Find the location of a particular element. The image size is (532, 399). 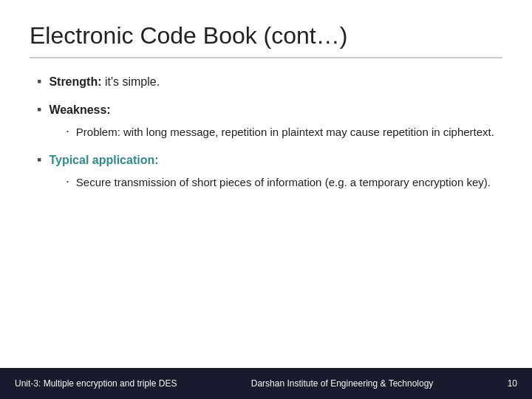

bullet-typical: ▪ Typical application: • Secure transmis… is located at coordinates (270, 171).